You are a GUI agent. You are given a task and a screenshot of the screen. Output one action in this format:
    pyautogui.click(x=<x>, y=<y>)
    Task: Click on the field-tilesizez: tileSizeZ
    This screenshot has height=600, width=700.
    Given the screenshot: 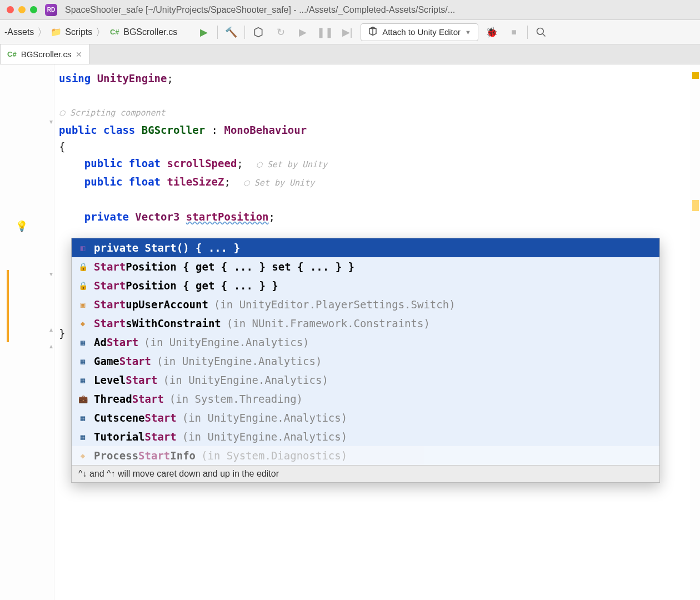 What is the action you would take?
    pyautogui.click(x=196, y=182)
    